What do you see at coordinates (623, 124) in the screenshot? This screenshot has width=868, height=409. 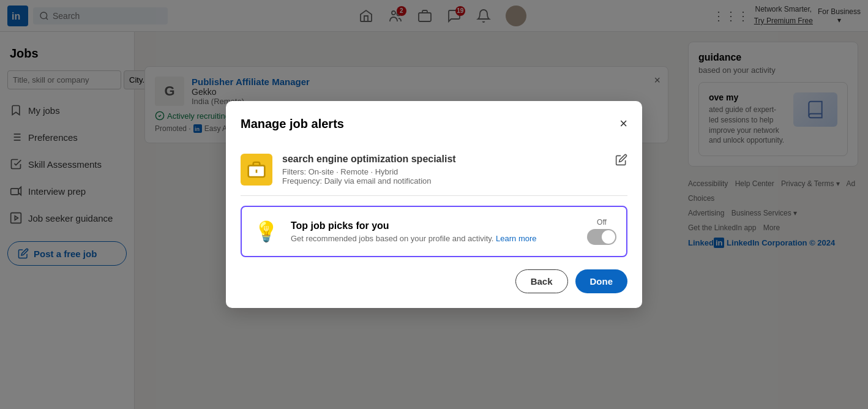 I see `modal-close-button: ×` at bounding box center [623, 124].